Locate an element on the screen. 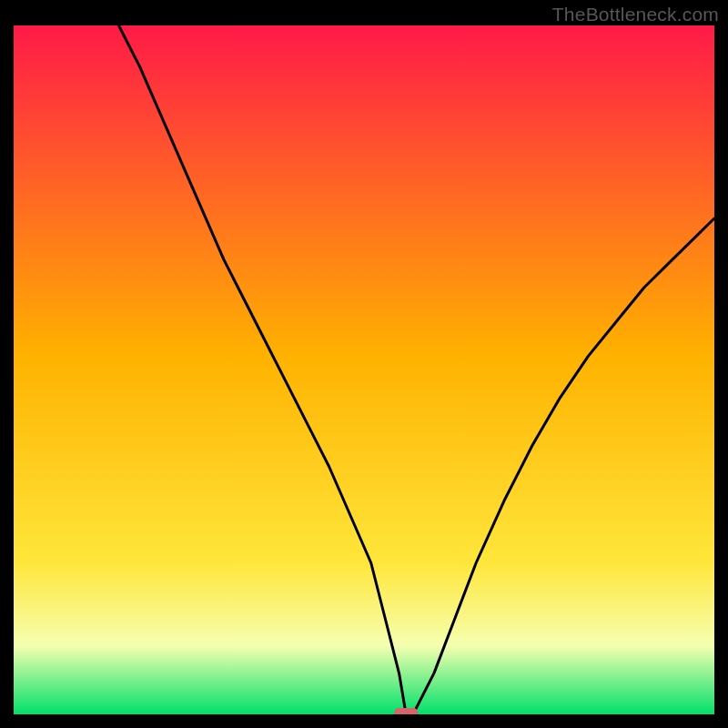  attribution-text: TheBottleneck.com is located at coordinates (635, 15).